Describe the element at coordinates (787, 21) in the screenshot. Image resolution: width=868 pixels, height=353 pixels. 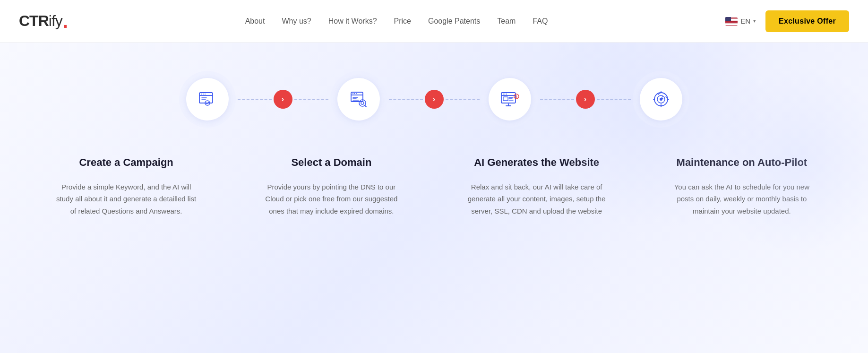
I see `nav-right: EN ▾ Exclusive Offer` at that location.